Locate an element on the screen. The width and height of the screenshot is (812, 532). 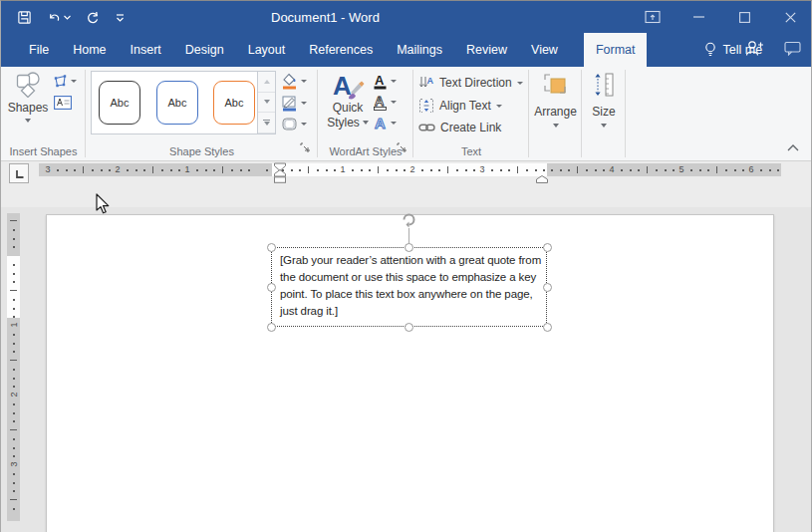
handle-middle-right is located at coordinates (548, 287).